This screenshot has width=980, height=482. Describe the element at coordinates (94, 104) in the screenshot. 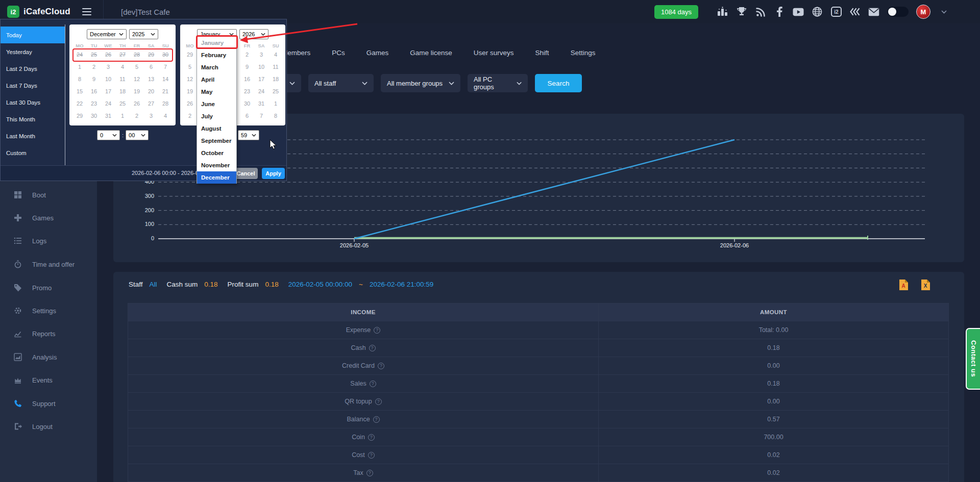

I see `calendar-day: 23` at that location.